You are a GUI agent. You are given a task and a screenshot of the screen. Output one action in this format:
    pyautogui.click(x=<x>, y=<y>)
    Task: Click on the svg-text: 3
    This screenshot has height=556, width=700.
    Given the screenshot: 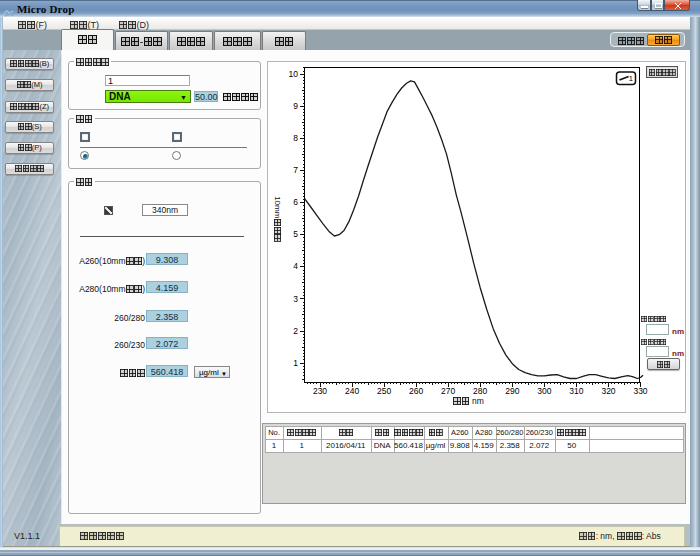 What is the action you would take?
    pyautogui.click(x=296, y=299)
    